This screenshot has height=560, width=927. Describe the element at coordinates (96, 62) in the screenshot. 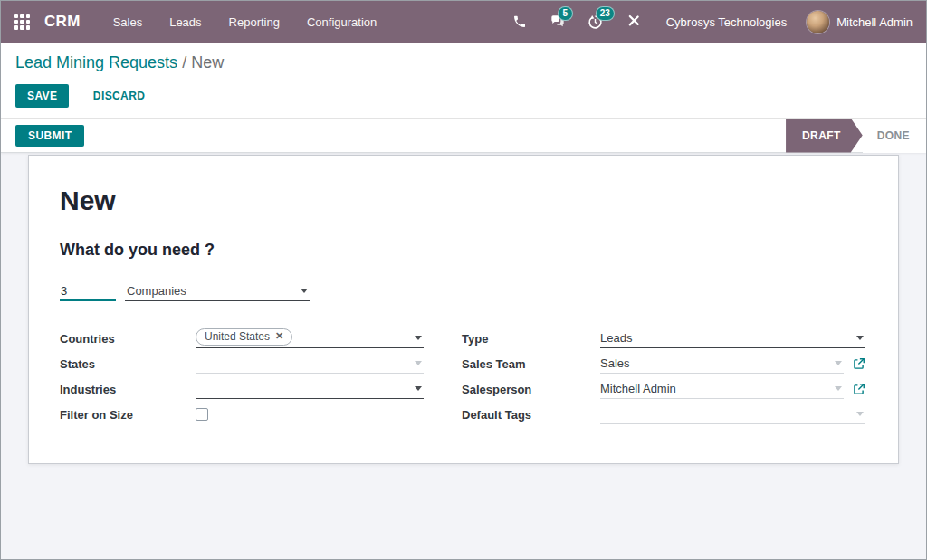

I see `breadcrumb-parent-link: Lead Mining Requests` at that location.